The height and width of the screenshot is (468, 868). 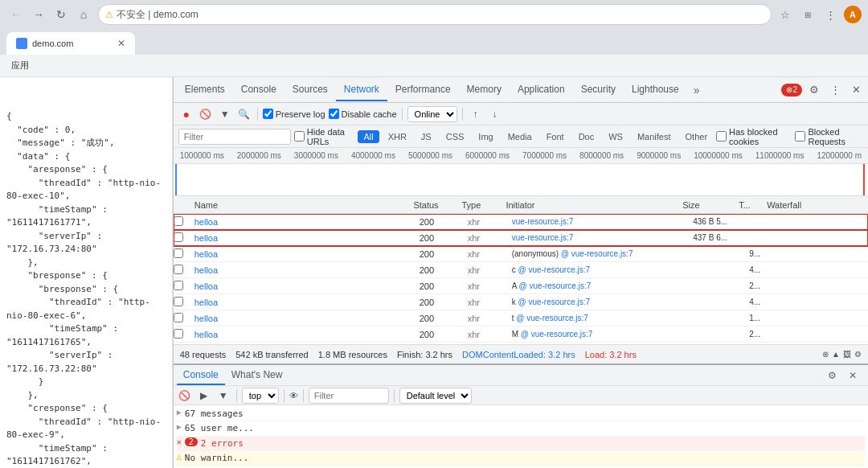 What do you see at coordinates (186, 114) in the screenshot?
I see `record-button: ●` at bounding box center [186, 114].